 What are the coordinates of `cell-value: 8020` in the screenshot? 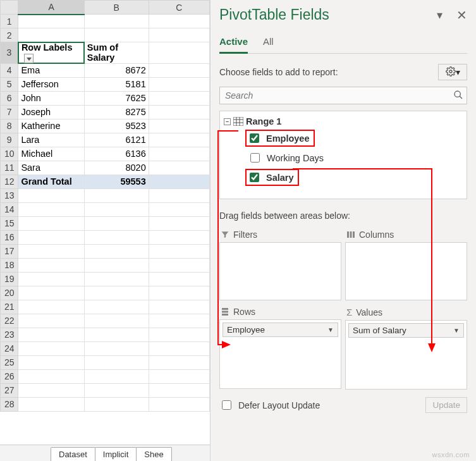 It's located at (116, 168).